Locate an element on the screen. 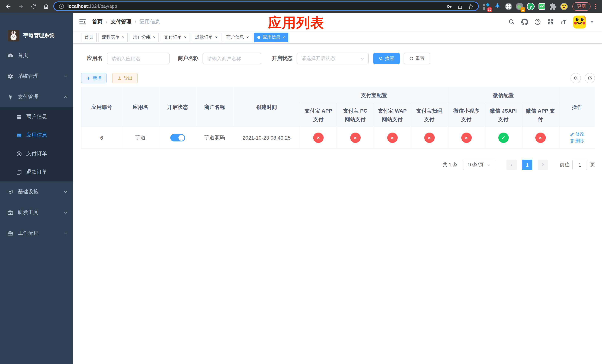 Image resolution: width=602 pixels, height=364 pixels. sidebar-item-merchant-info: 商户信息 is located at coordinates (37, 117).